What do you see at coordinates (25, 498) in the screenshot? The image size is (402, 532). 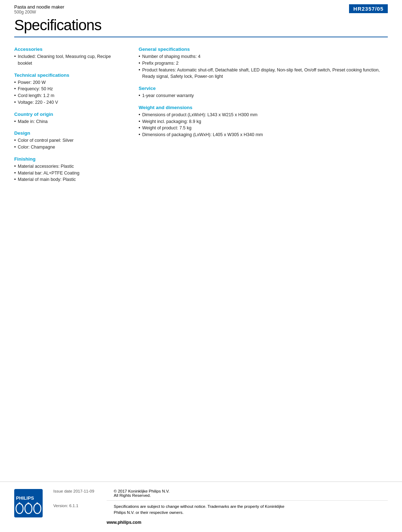 I see `svg-text: PHILIPS` at bounding box center [25, 498].